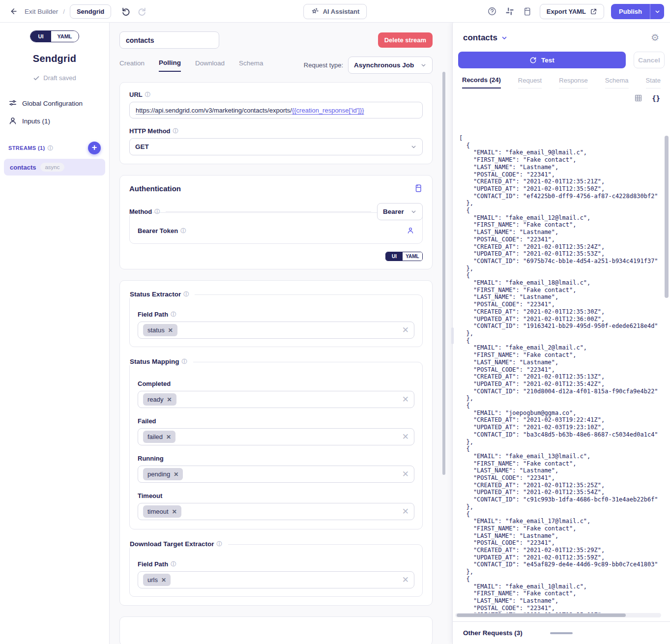 The height and width of the screenshot is (644, 670). Describe the element at coordinates (276, 630) in the screenshot. I see `next-section-card` at that location.